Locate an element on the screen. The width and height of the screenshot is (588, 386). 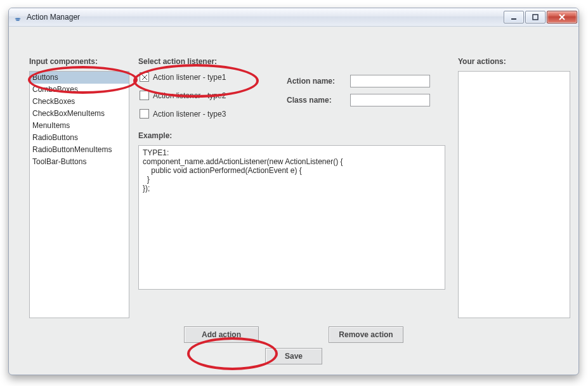
action-name-label: Action name: is located at coordinates (318, 81).